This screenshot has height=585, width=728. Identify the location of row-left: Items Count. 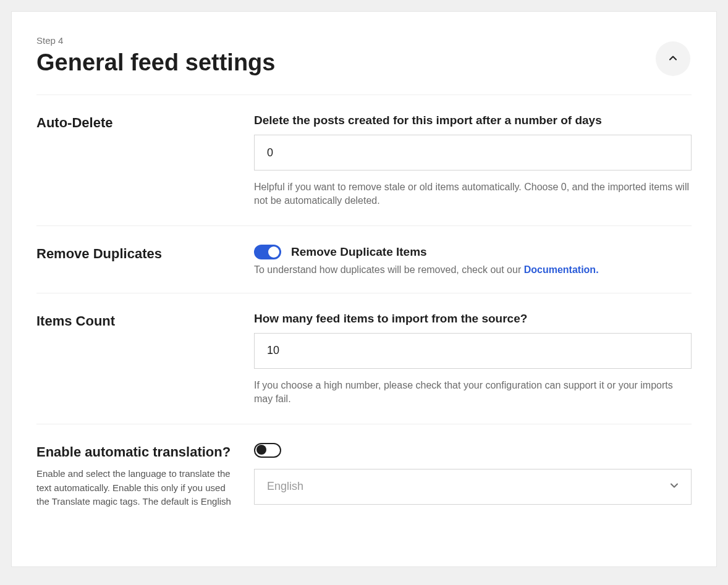
(145, 360).